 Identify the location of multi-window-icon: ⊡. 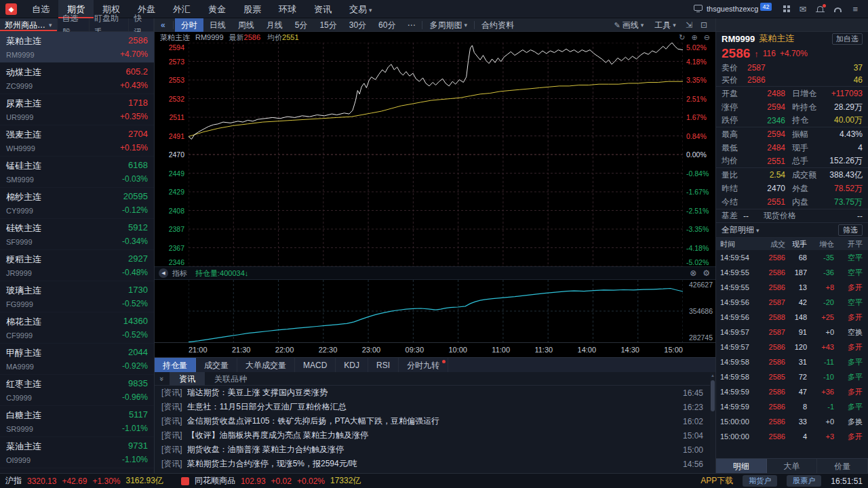
(704, 25).